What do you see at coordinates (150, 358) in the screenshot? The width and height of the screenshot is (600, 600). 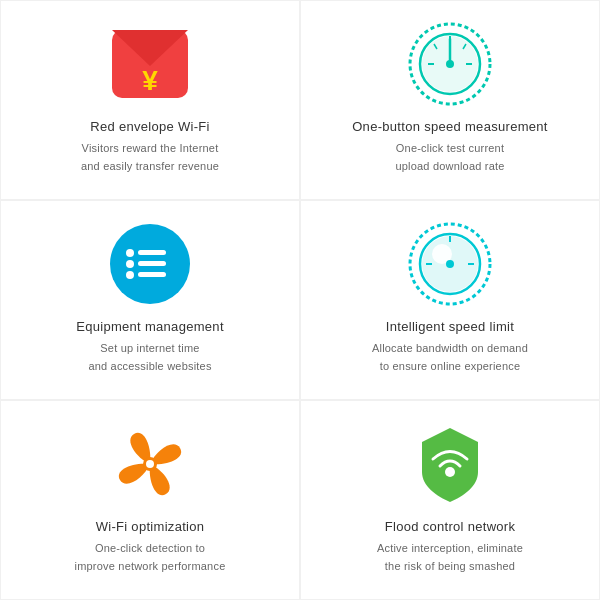 I see `equipment-desc: Set up internet timeand accessible websi…` at bounding box center [150, 358].